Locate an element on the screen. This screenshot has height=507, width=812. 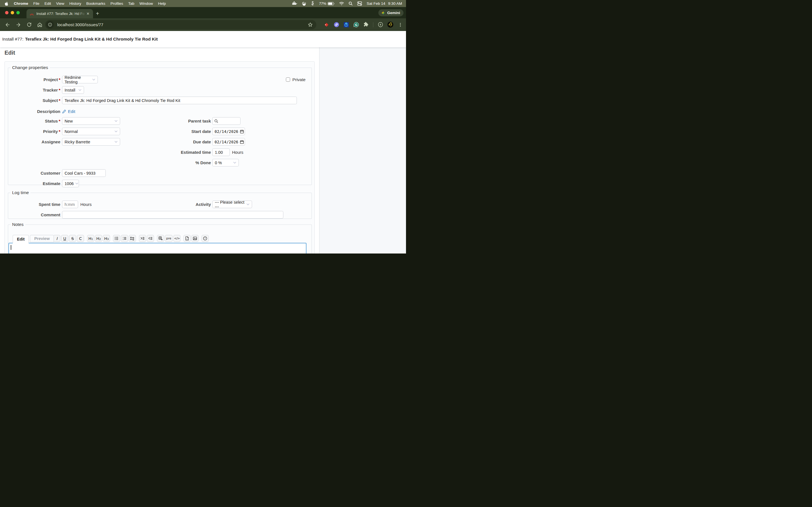
document-link-icon: ∞ is located at coordinates (187, 238).